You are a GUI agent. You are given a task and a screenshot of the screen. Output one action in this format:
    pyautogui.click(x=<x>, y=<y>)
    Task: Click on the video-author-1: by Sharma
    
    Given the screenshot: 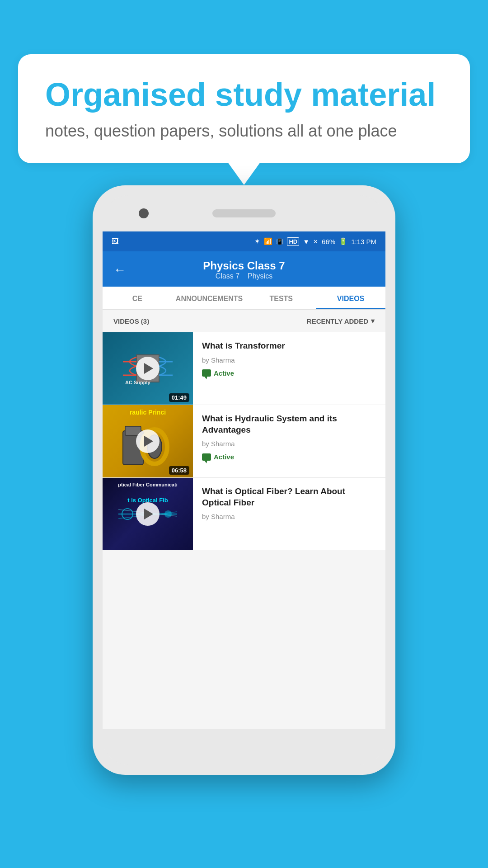 What is the action you would take?
    pyautogui.click(x=289, y=360)
    